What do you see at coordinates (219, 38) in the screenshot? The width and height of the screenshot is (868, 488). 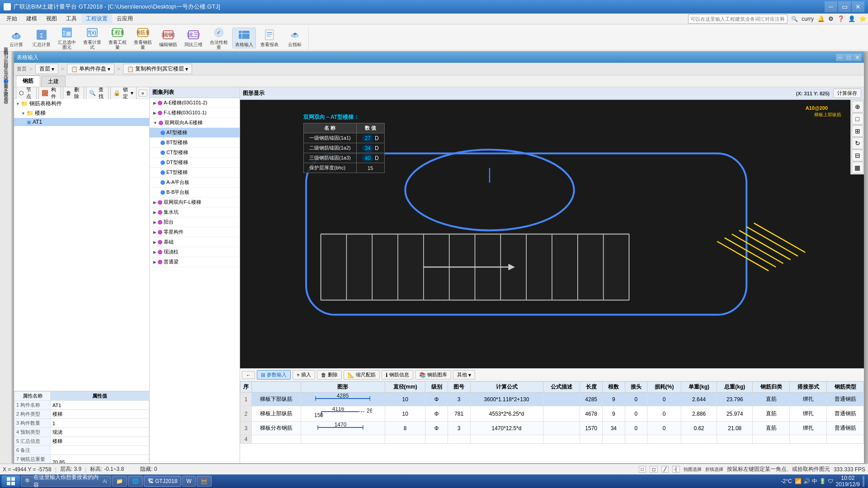 I see `legal-check-btn: ✓ 合法性检查` at bounding box center [219, 38].